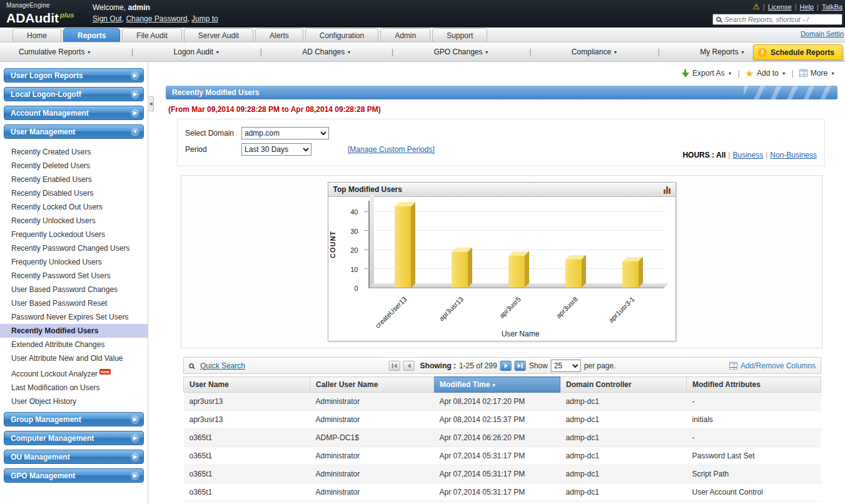 The width and height of the screenshot is (845, 504). I want to click on hours-business-link: Business, so click(748, 155).